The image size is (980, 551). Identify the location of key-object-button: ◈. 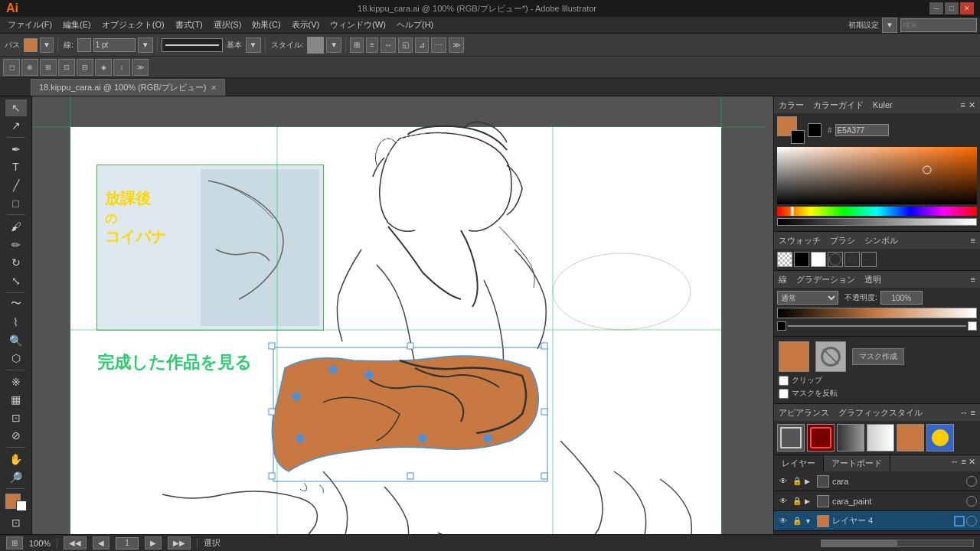
(103, 67).